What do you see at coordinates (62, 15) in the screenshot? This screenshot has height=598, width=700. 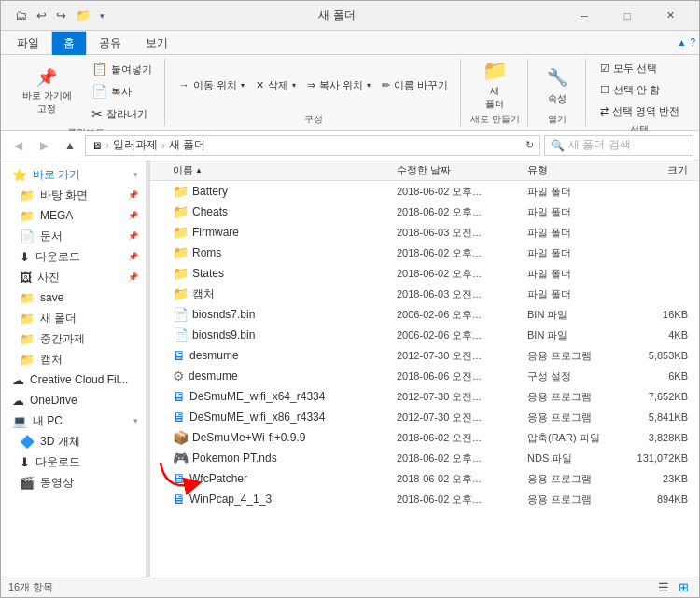 I see `redo-button: ↪` at bounding box center [62, 15].